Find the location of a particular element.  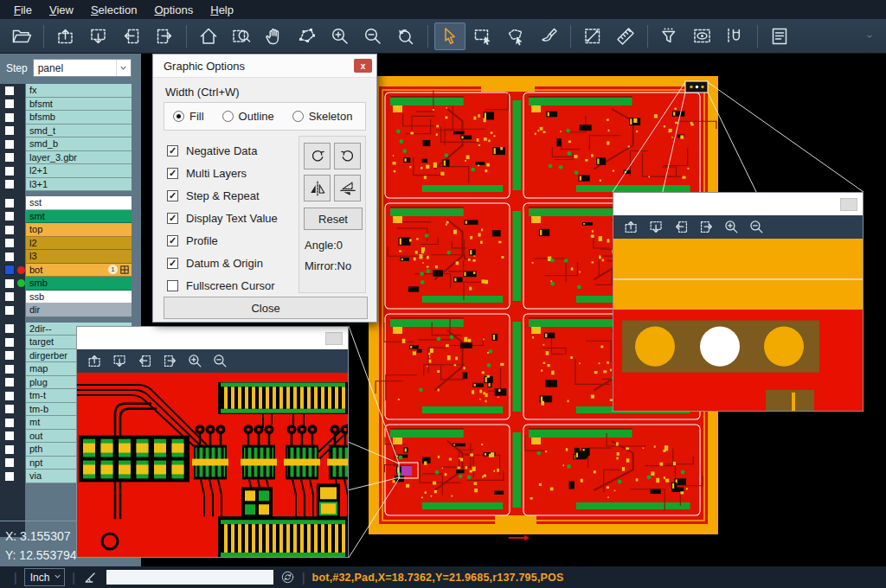

layer-row-dir: dir is located at coordinates (66, 310).